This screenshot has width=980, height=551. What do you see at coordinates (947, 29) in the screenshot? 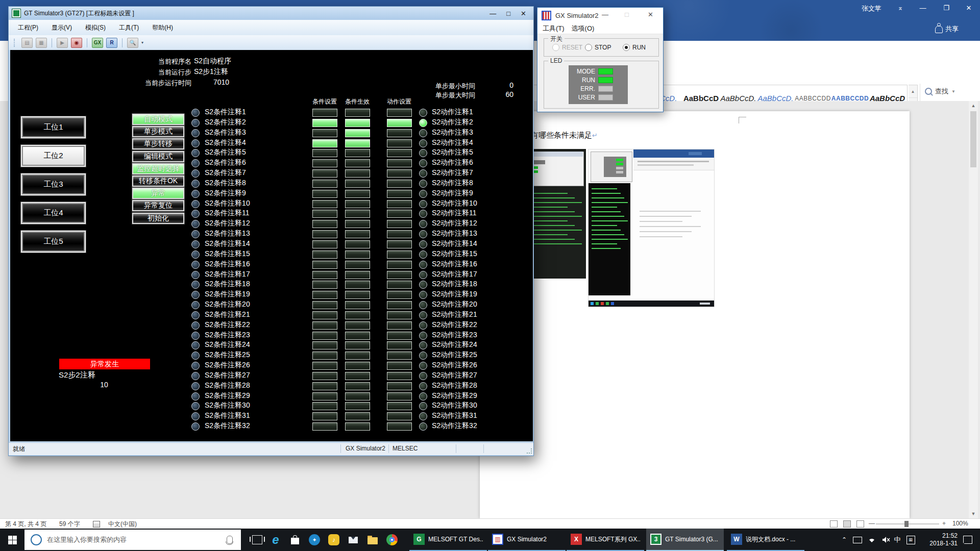
I see `share-button: 共享` at bounding box center [947, 29].